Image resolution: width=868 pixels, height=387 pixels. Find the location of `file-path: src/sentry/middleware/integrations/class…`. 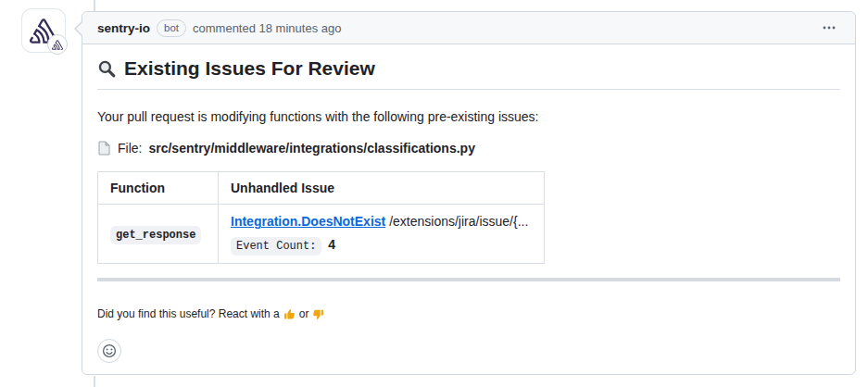

file-path: src/sentry/middleware/integrations/class… is located at coordinates (311, 148).